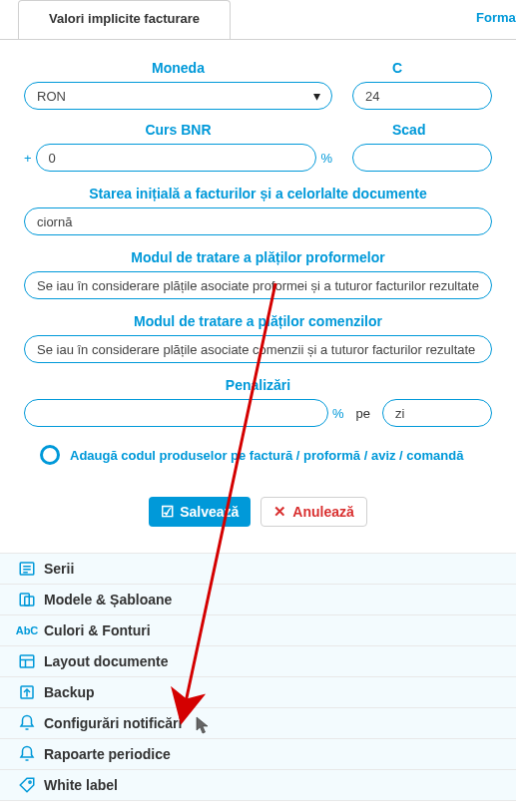 Image resolution: width=516 pixels, height=812 pixels. What do you see at coordinates (113, 723) in the screenshot?
I see `menu-label: Configurări notificări` at bounding box center [113, 723].